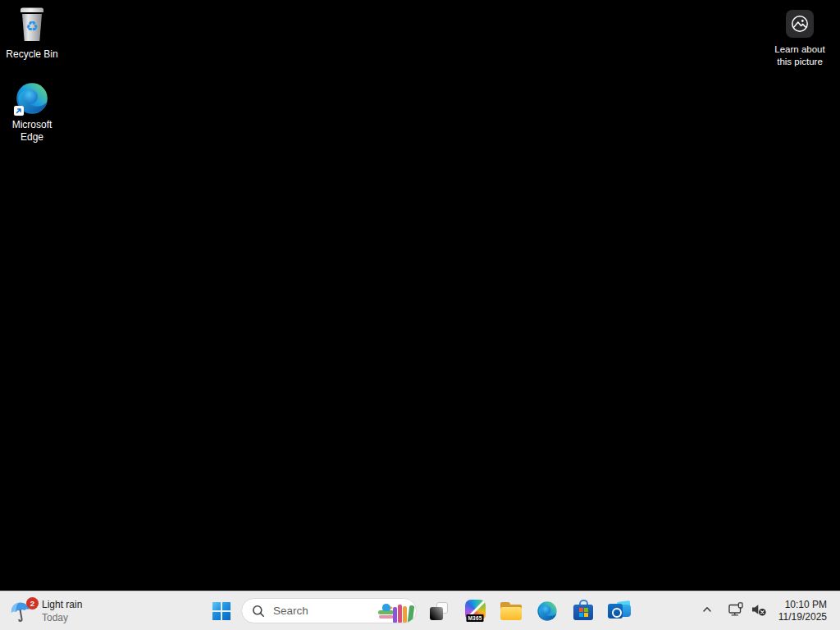 This screenshot has width=840, height=630. Describe the element at coordinates (397, 610) in the screenshot. I see `search-highlight-illustration` at that location.